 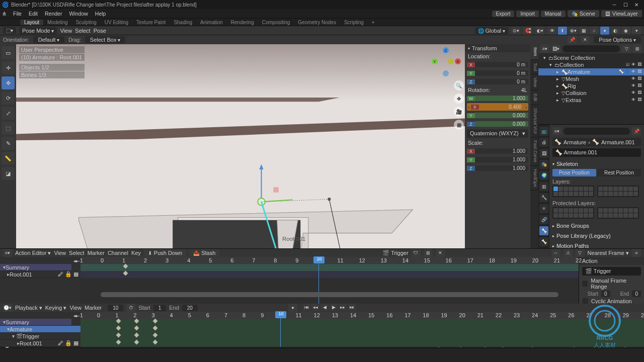 What do you see at coordinates (614, 5) in the screenshot?
I see `minimize-button: ─` at bounding box center [614, 5].